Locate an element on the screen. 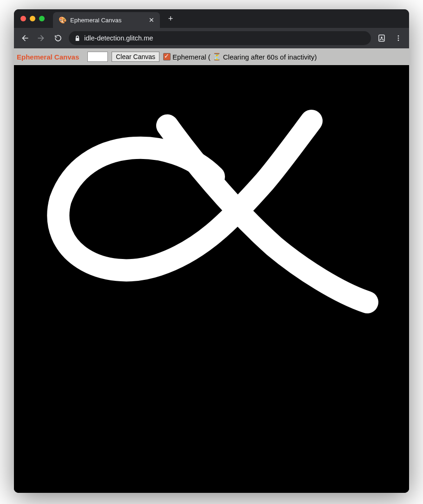 This screenshot has height=504, width=423. forward-button is located at coordinates (41, 38).